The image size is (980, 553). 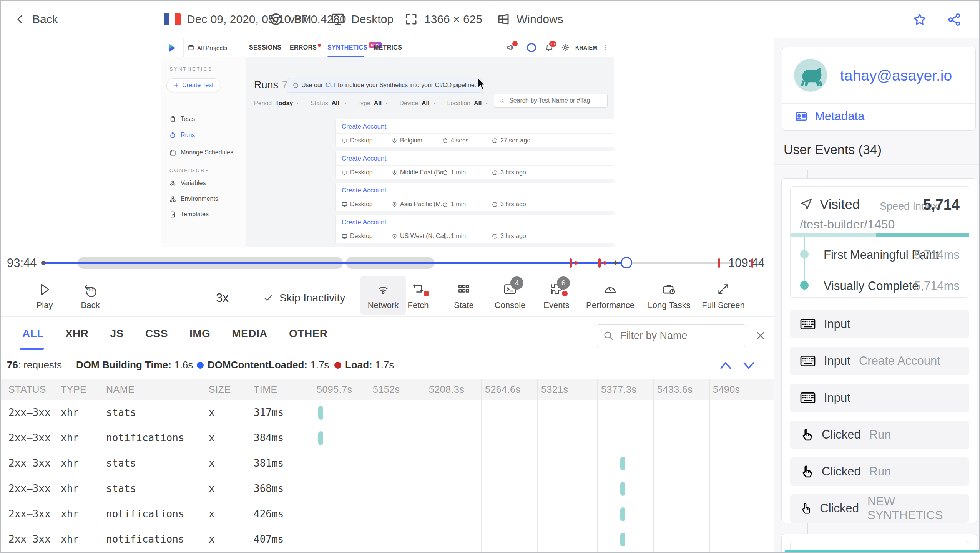 I want to click on speed-value: 3x, so click(x=222, y=298).